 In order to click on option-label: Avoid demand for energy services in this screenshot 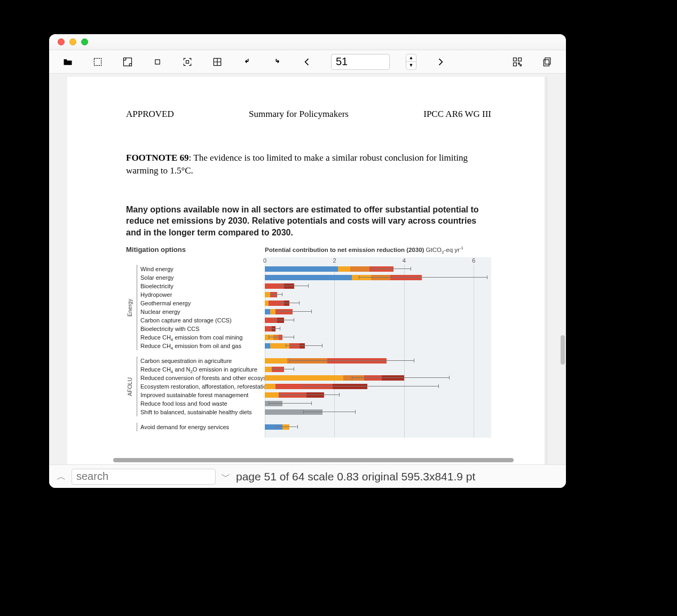, I will do `click(203, 427)`.